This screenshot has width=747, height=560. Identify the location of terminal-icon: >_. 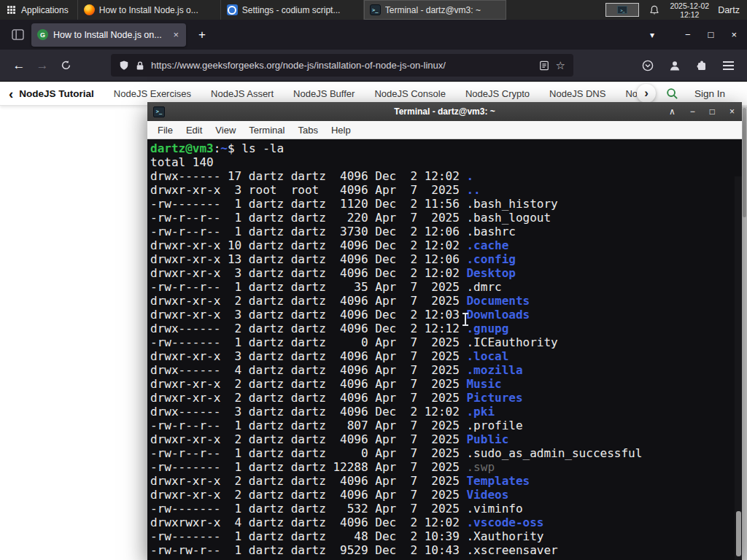
(375, 10).